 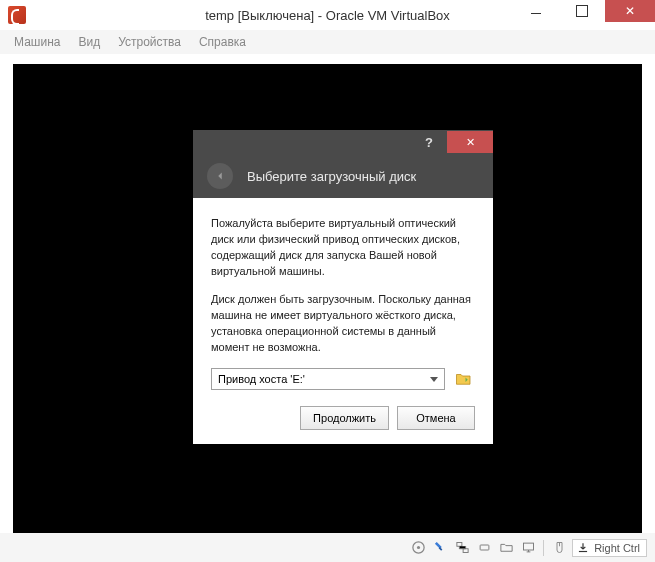 What do you see at coordinates (343, 379) in the screenshot?
I see `drive-selection-row: Привод хоста 'E:'` at bounding box center [343, 379].